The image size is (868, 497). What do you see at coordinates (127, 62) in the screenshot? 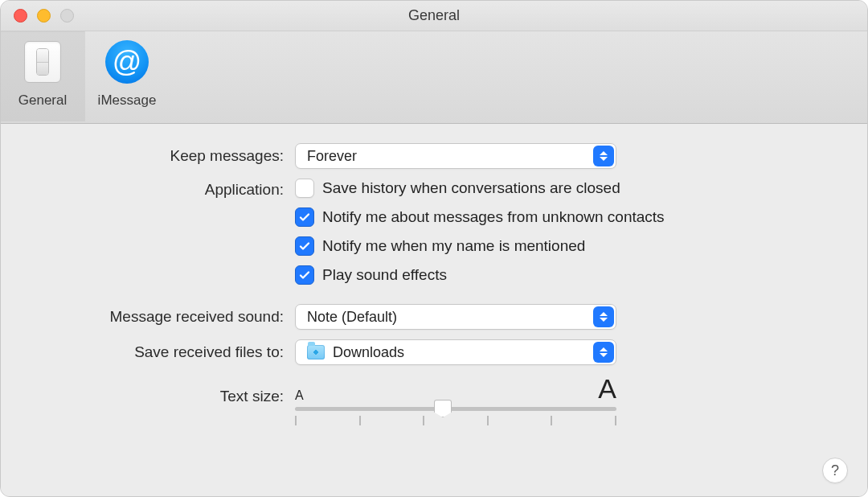
I see `imessage-at-icon: @` at bounding box center [127, 62].